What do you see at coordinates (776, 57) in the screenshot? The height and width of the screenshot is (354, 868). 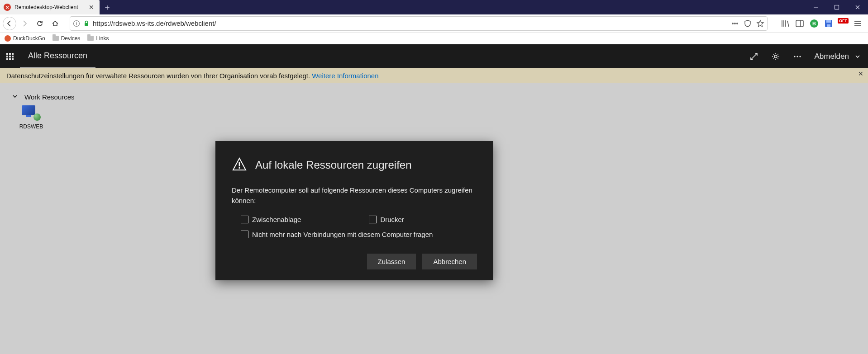 I see `settings-gear-icon` at bounding box center [776, 57].